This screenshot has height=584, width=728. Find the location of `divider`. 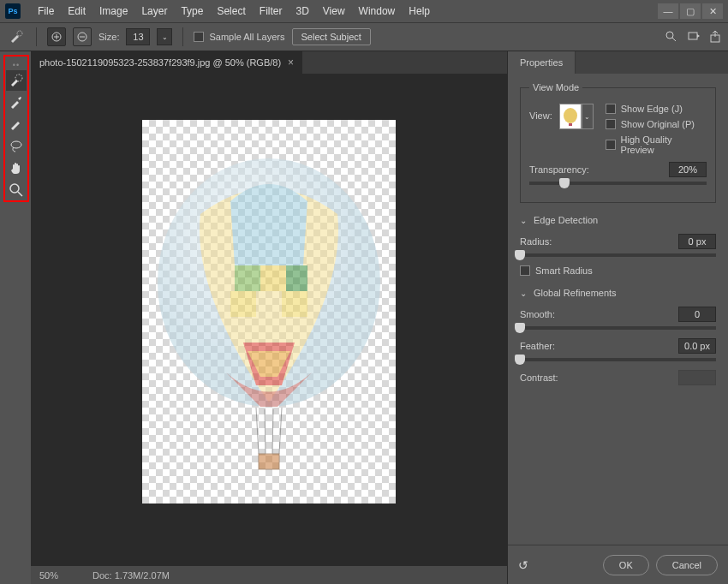

divider is located at coordinates (36, 37).